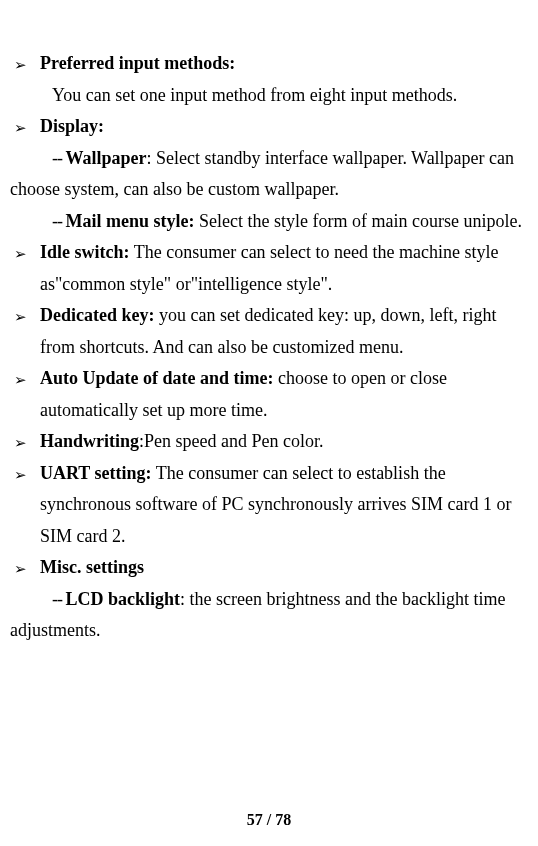 The height and width of the screenshot is (846, 538). I want to click on sub-title: Mail menu style:, so click(130, 221).